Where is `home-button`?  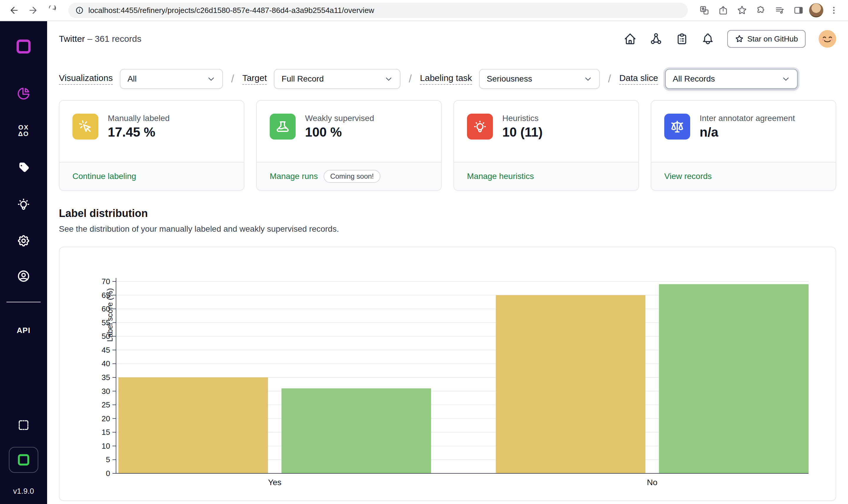
home-button is located at coordinates (630, 39).